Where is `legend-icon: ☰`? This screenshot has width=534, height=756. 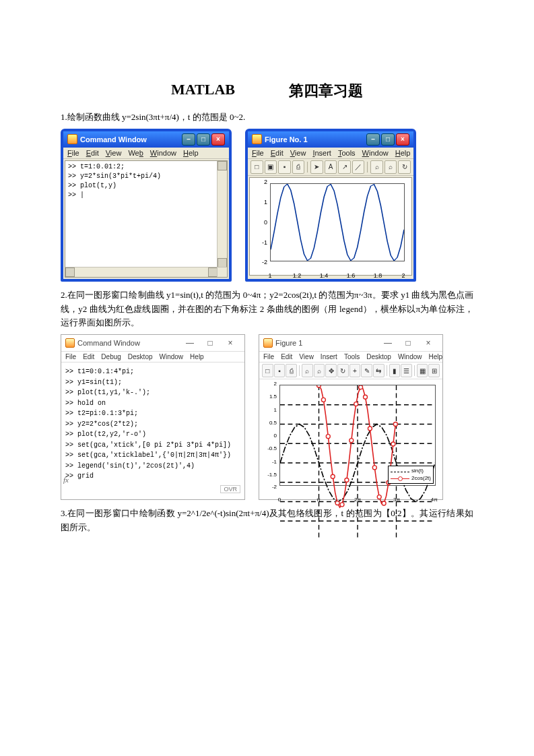
legend-icon: ☰ is located at coordinates (407, 371).